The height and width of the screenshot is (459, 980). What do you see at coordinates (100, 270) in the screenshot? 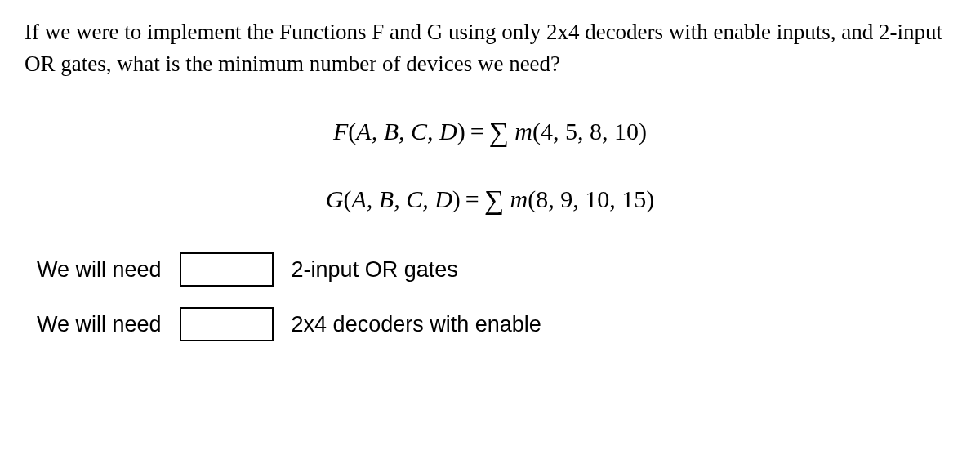
I see `answer-prefix-1: We will need` at bounding box center [100, 270].